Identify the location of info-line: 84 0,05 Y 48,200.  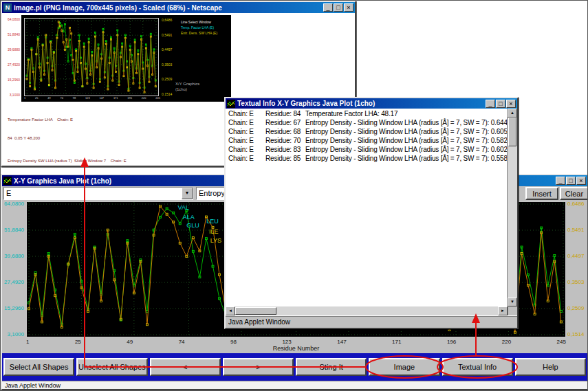
(83, 139).